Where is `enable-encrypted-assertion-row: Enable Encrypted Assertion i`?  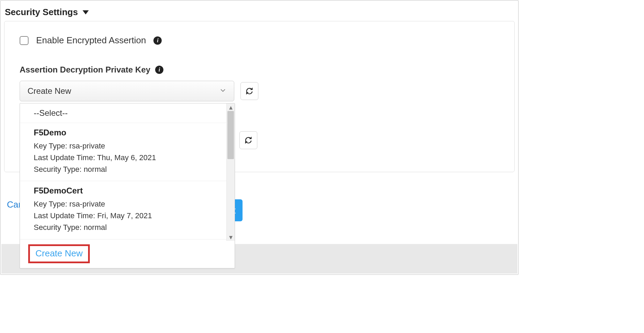 enable-encrypted-assertion-row: Enable Encrypted Assertion i is located at coordinates (259, 41).